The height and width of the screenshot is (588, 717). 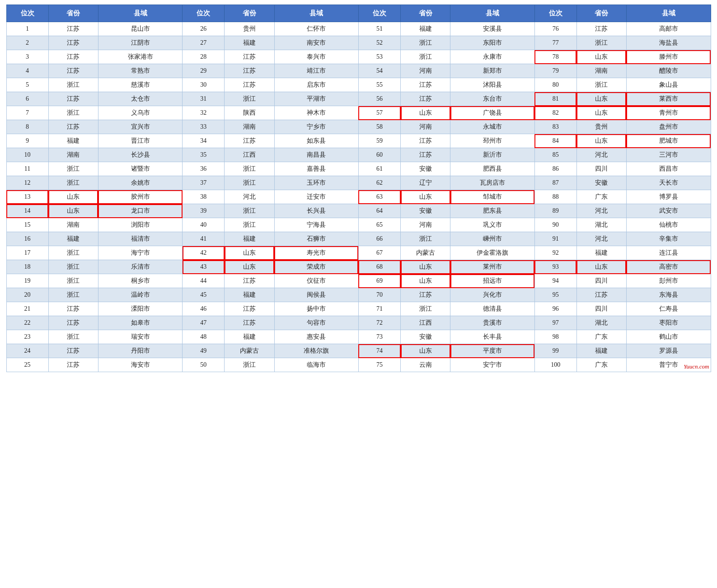 I want to click on table-cell: 22, so click(x=27, y=323).